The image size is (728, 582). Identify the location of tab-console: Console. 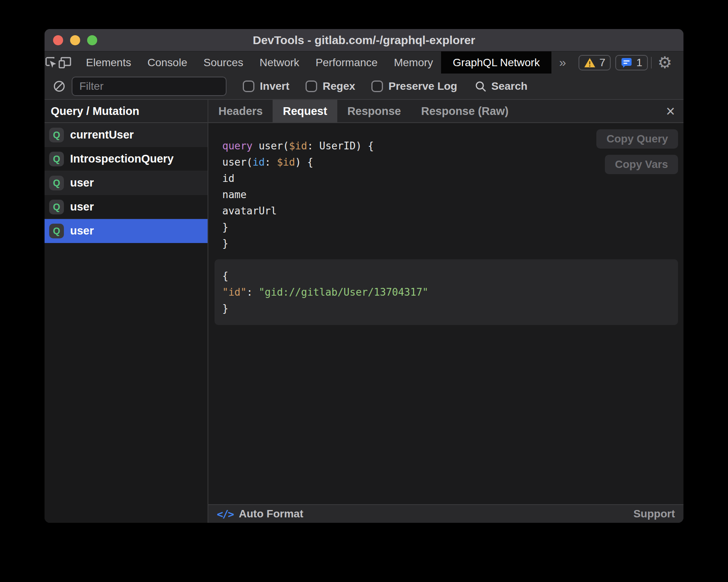
(167, 63).